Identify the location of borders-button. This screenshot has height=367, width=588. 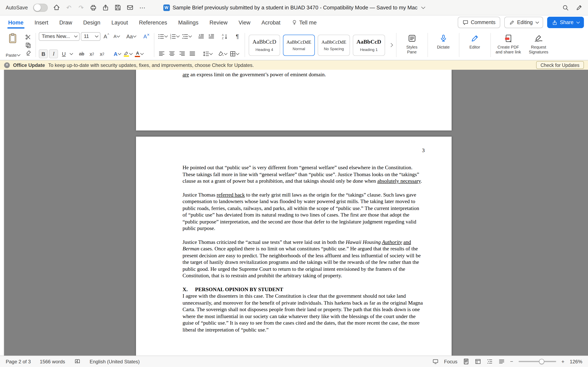
(234, 54).